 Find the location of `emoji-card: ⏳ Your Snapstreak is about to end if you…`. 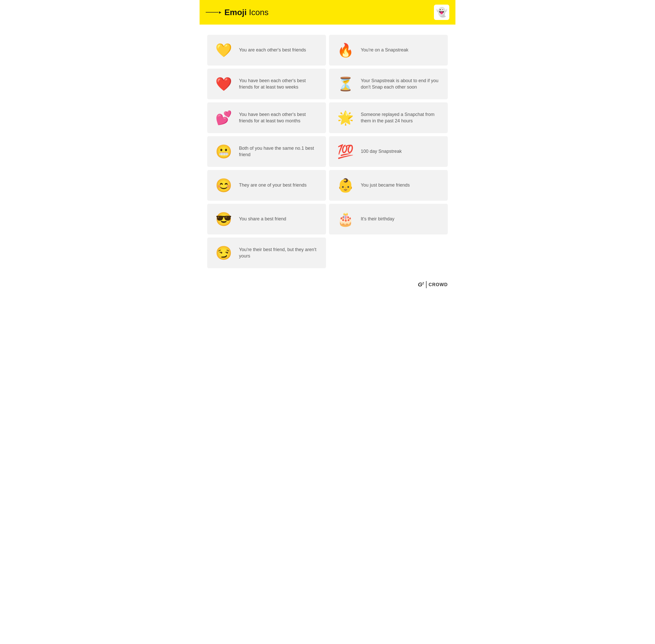

emoji-card: ⏳ Your Snapstreak is about to end if you… is located at coordinates (388, 84).